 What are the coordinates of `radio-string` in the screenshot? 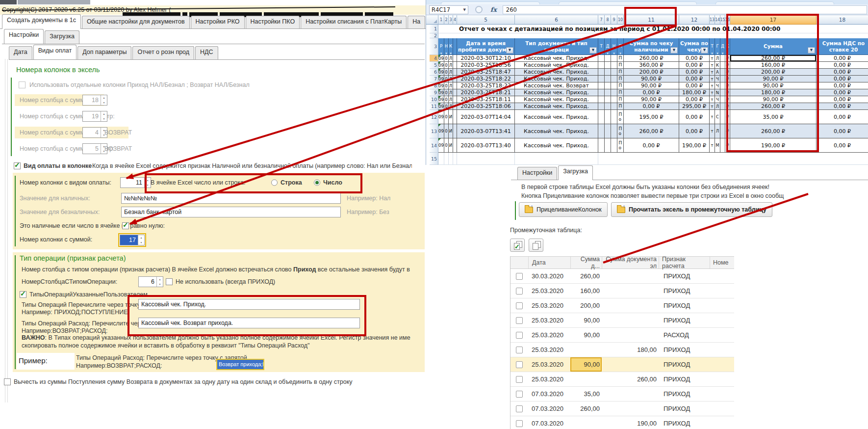 It's located at (275, 183).